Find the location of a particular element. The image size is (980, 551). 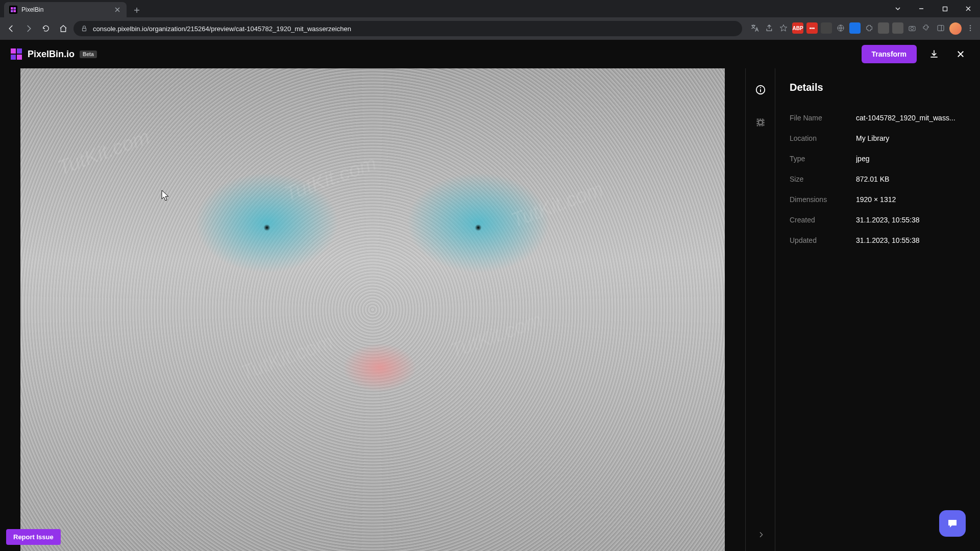

app-header: PixelBin.io Beta Transform is located at coordinates (490, 54).